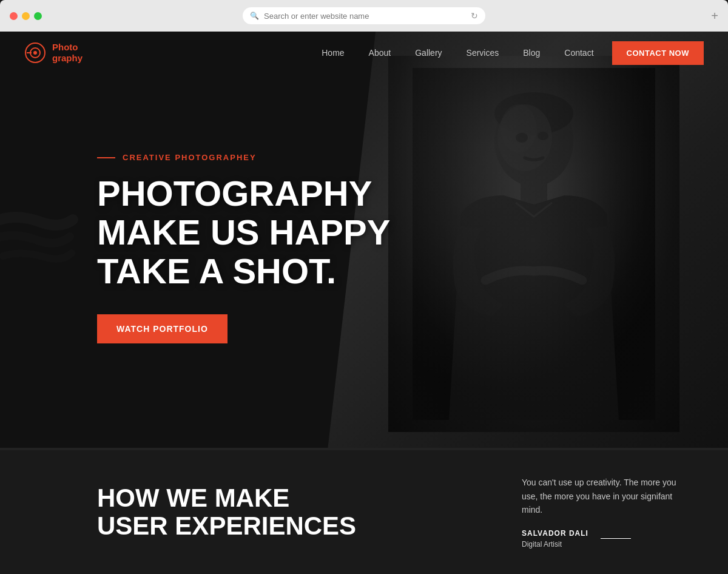  I want to click on nav-link-about: About, so click(380, 53).